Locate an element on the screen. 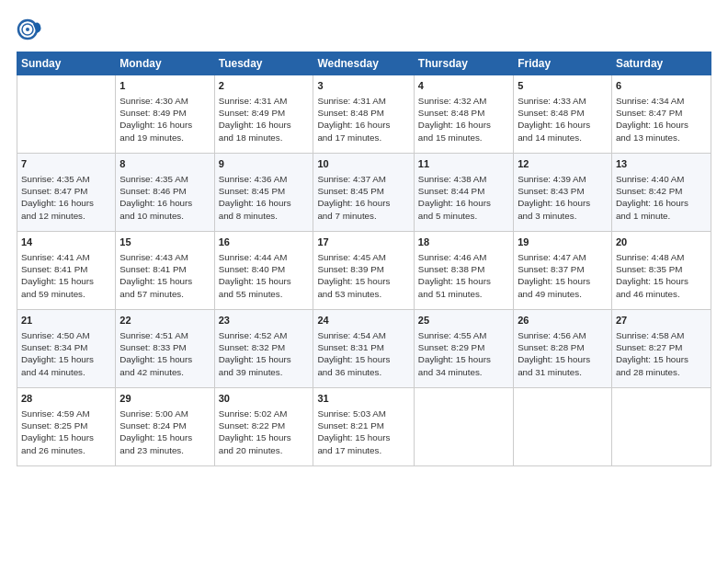  day-number: 4 is located at coordinates (463, 86).